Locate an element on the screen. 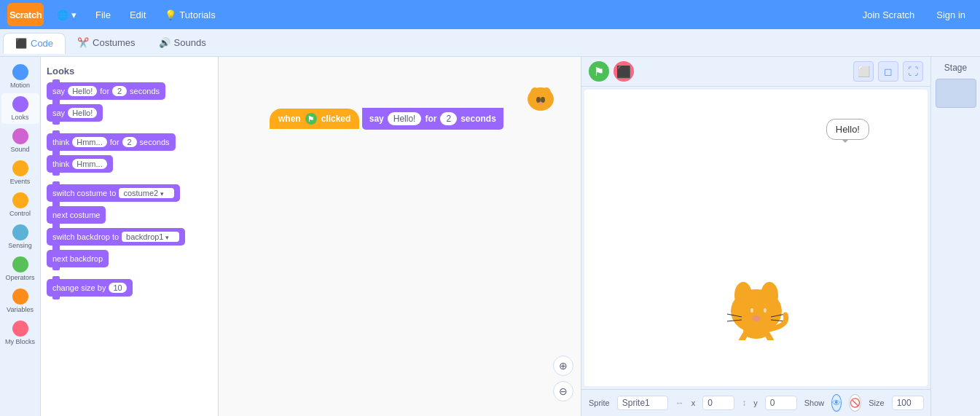  block-say-seconds: say Hello! for 2 seconds is located at coordinates (130, 91).